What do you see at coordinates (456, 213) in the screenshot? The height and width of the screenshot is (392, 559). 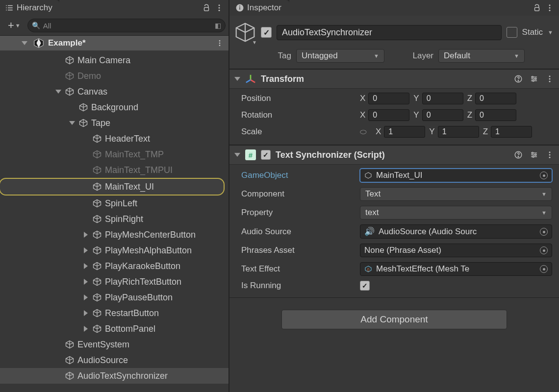 I see `property-dropdown: text▼` at bounding box center [456, 213].